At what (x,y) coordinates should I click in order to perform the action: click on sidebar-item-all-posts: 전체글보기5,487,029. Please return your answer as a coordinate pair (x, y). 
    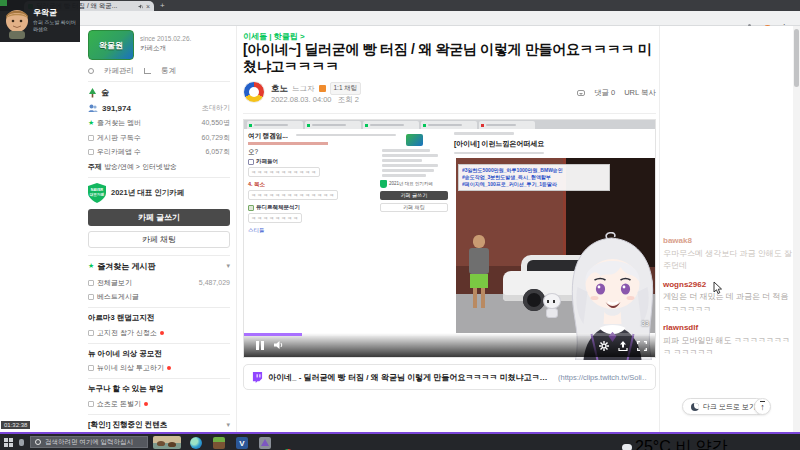
    Looking at the image, I should click on (159, 283).